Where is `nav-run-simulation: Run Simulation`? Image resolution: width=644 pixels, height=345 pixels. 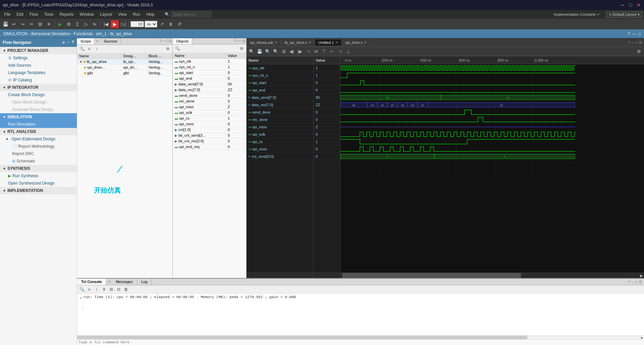
nav-run-simulation: Run Simulation is located at coordinates (38, 124).